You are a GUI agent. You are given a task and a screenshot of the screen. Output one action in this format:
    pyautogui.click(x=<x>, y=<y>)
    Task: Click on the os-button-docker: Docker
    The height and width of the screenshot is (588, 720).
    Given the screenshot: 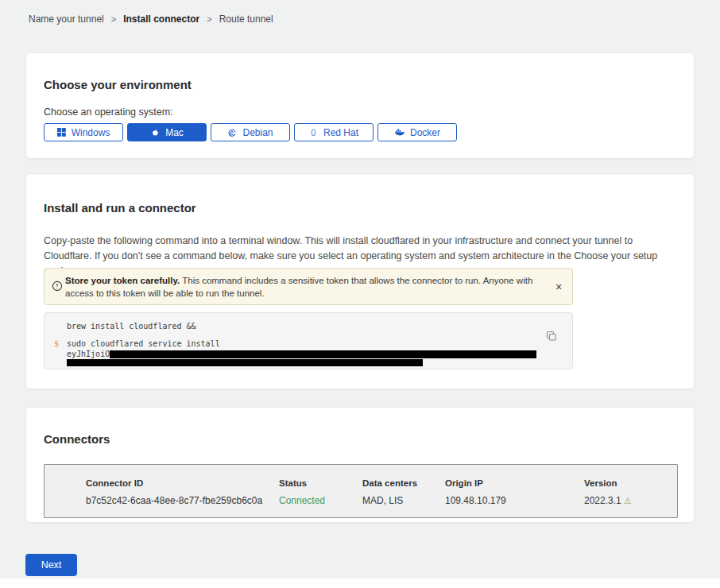 What is the action you would take?
    pyautogui.click(x=417, y=132)
    